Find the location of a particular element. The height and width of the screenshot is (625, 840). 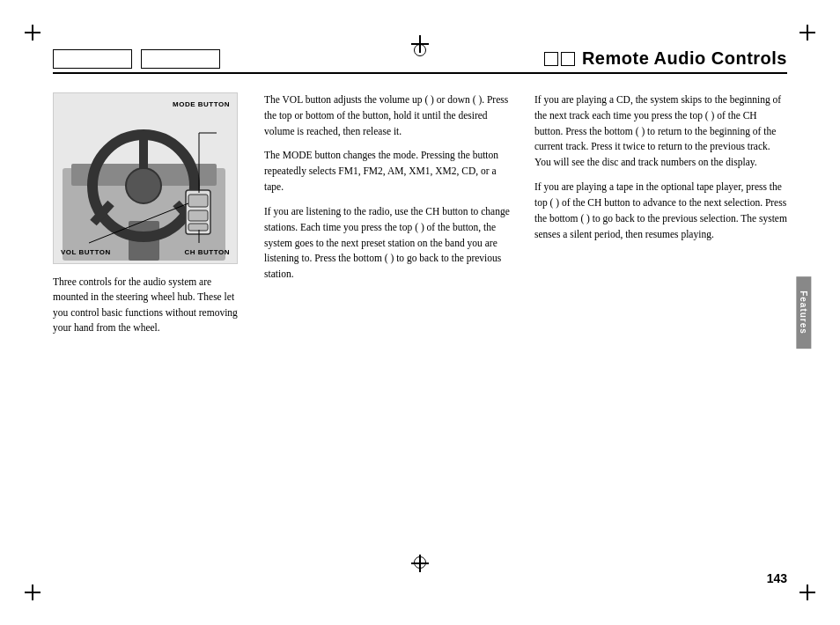

corner-mark-tl is located at coordinates (33, 33).